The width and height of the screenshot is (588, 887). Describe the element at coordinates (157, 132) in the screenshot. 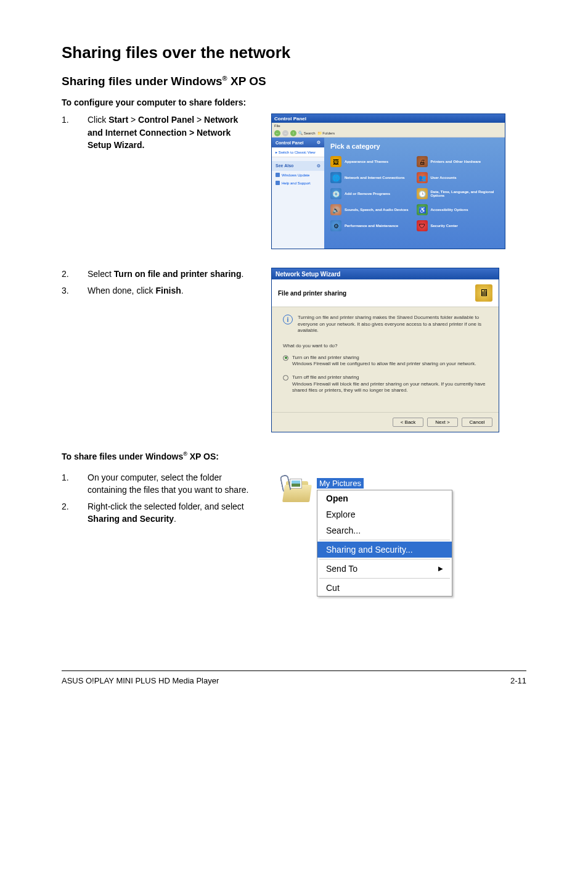

I see `step-list-1: 1. Click Start > Control Panel > Network…` at that location.